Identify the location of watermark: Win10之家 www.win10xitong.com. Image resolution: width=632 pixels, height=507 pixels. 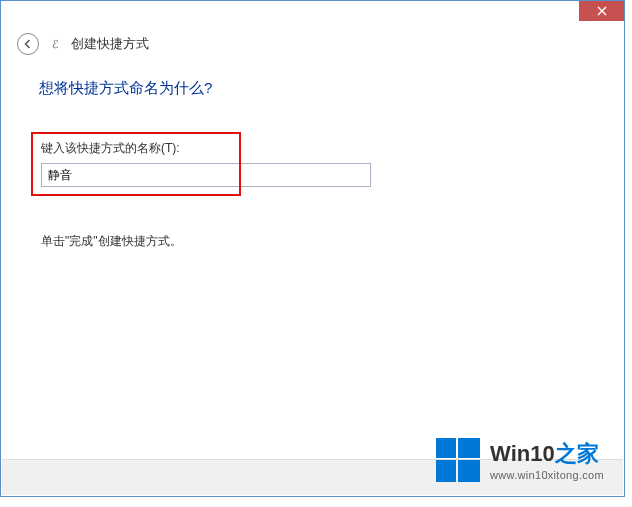
(520, 460).